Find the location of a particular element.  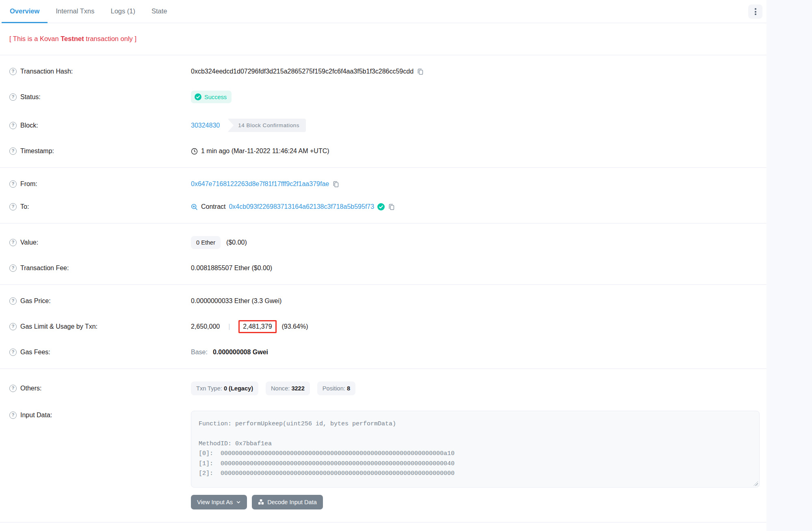

tab-bar: Overview Internal Txns Logs (1) State is located at coordinates (383, 11).